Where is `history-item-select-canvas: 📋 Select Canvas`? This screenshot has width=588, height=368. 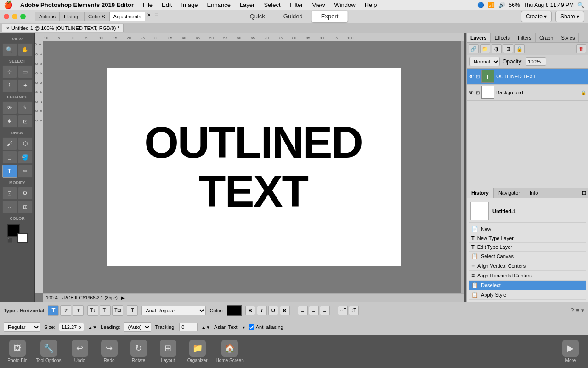 history-item-select-canvas: 📋 Select Canvas is located at coordinates (527, 257).